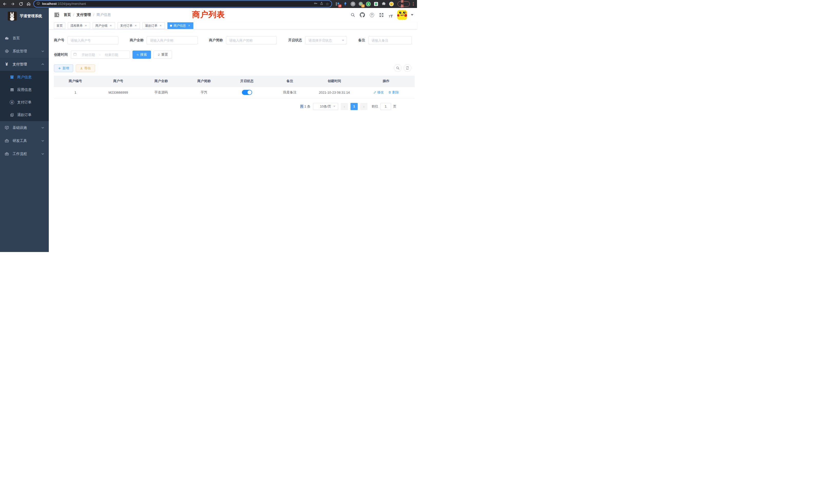 This screenshot has height=504, width=834. I want to click on extension-grid-icon: 10, so click(337, 4).